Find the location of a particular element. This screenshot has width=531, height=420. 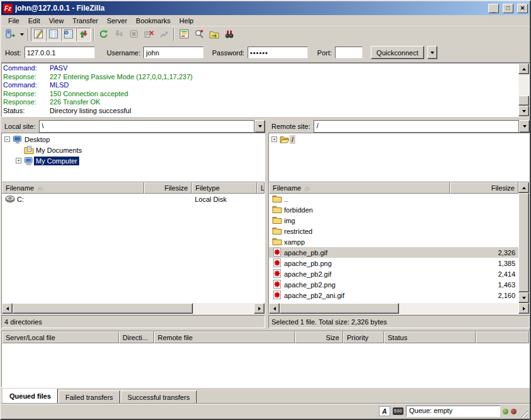

local-site-dropdown-button is located at coordinates (260, 126).